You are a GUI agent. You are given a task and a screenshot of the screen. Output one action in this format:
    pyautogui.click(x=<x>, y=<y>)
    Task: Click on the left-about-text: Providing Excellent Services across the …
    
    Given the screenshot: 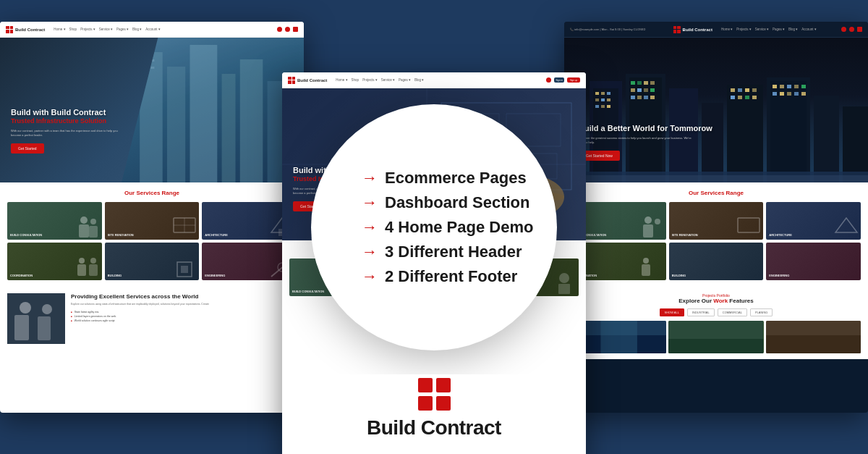 What is the action you would take?
    pyautogui.click(x=140, y=319)
    